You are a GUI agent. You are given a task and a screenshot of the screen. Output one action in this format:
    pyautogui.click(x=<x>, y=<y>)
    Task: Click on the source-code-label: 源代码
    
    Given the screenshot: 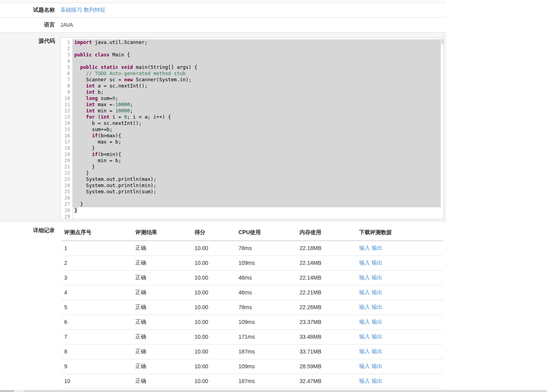 What is the action you would take?
    pyautogui.click(x=27, y=41)
    